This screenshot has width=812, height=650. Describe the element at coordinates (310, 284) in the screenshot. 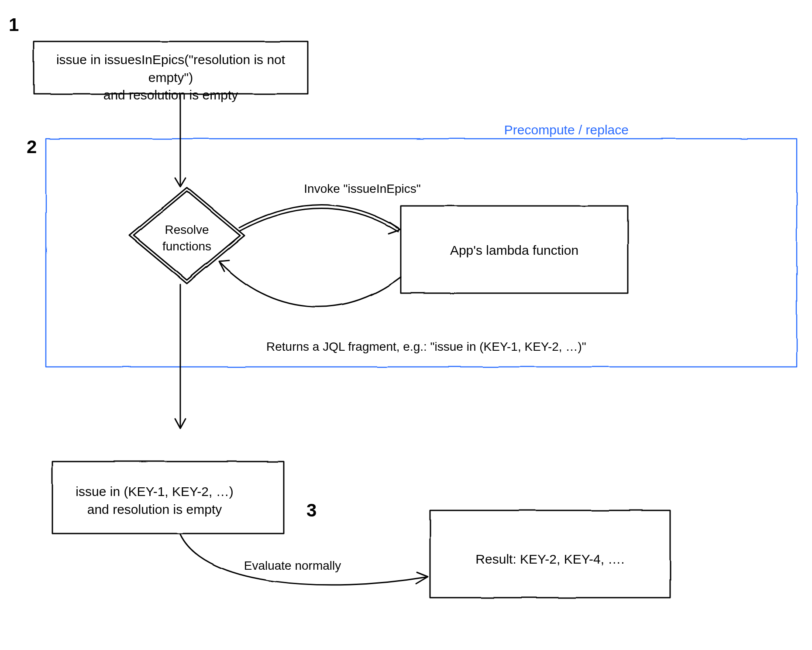

I see `arrow-returns` at that location.